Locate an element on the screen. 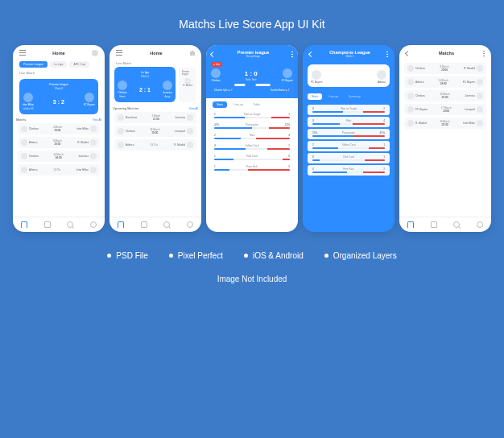 This screenshot has height=438, width=504. live-match-card: La liga Week 5 ChelseaHome 2 : 1 Juventu… is located at coordinates (145, 85).